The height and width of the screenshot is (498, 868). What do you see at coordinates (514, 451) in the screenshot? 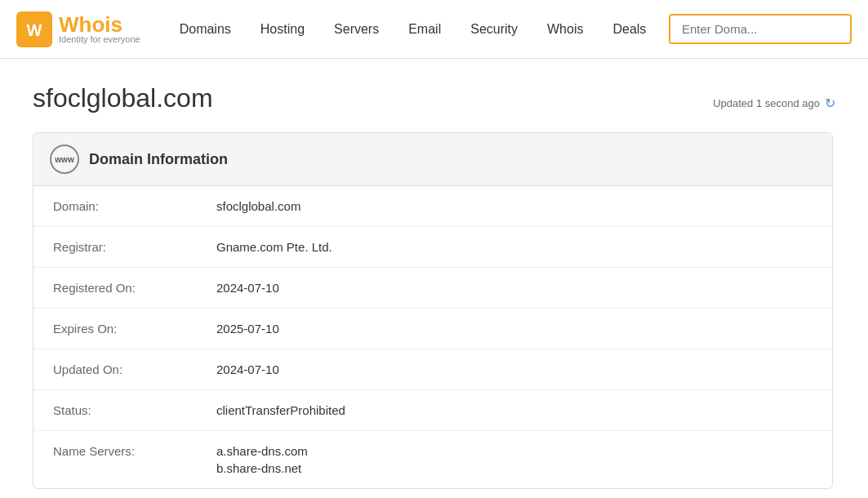
I see `name-server-1: a.share-dns.com` at bounding box center [514, 451].